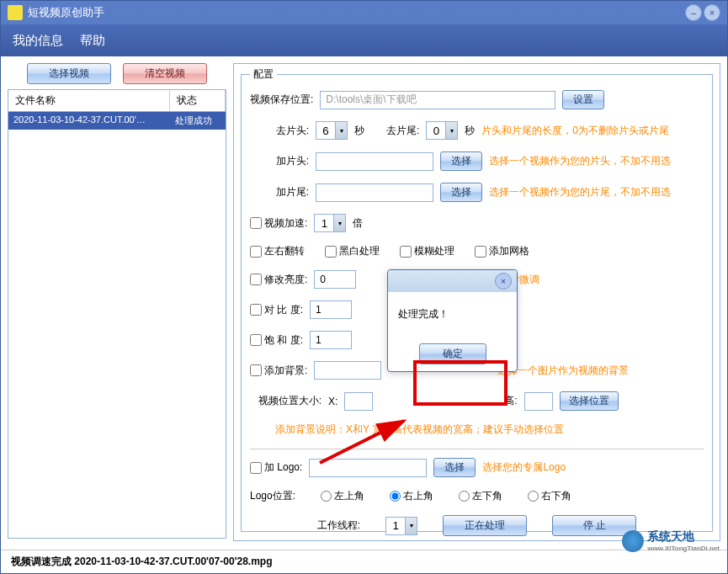 The width and height of the screenshot is (728, 574). I want to click on grid-label: 添加网格, so click(509, 251).